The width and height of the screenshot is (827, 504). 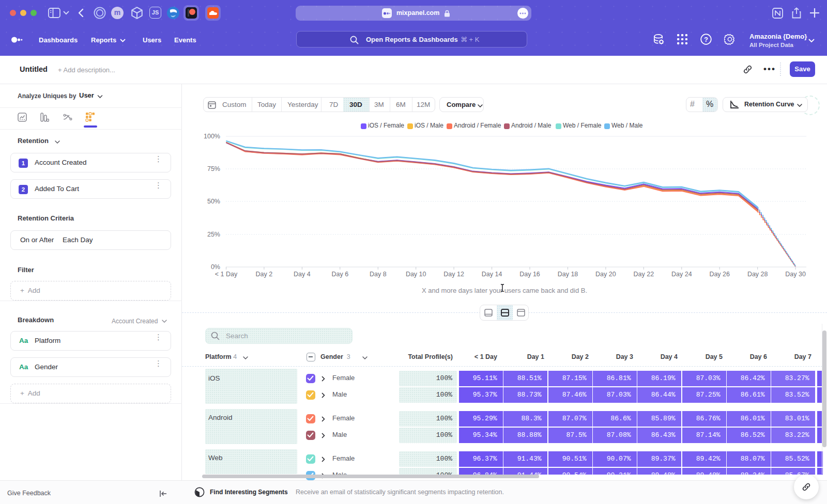 I want to click on svg-text: Day 22, so click(x=644, y=274).